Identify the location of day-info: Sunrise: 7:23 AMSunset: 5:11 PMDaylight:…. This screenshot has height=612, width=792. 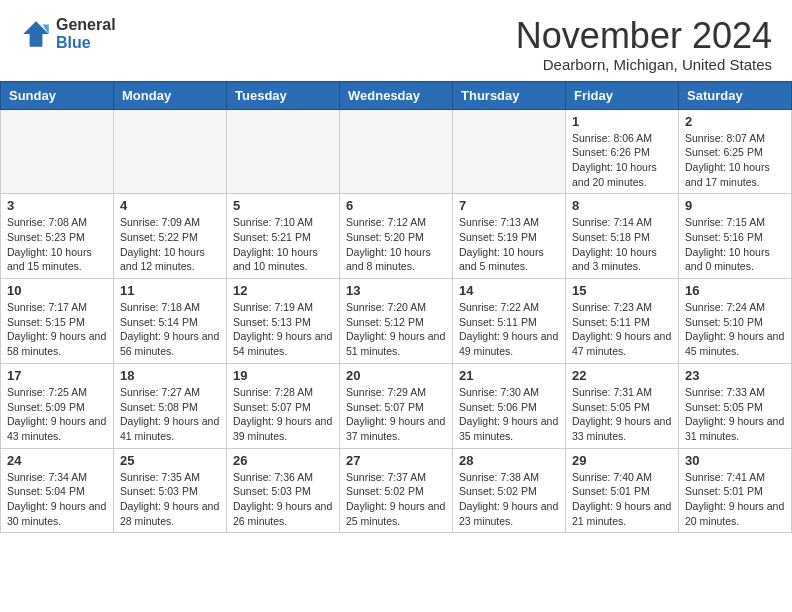
(622, 330).